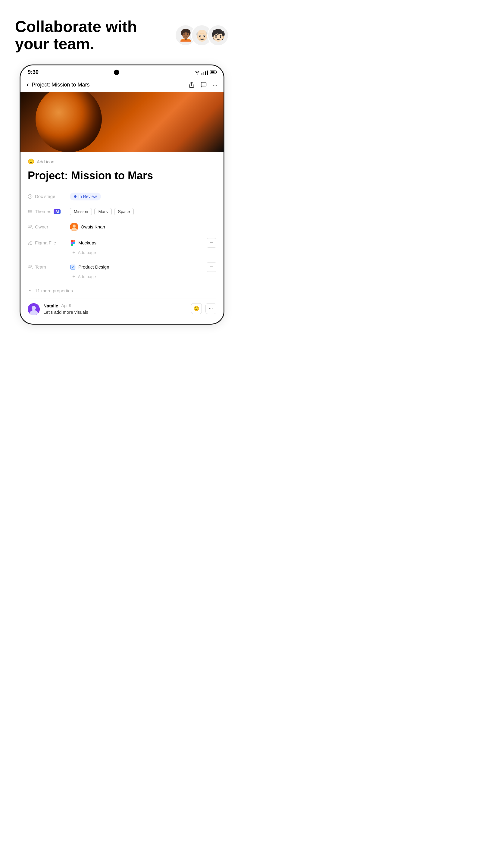  What do you see at coordinates (86, 197) in the screenshot?
I see `status-badge: In Review` at bounding box center [86, 197].